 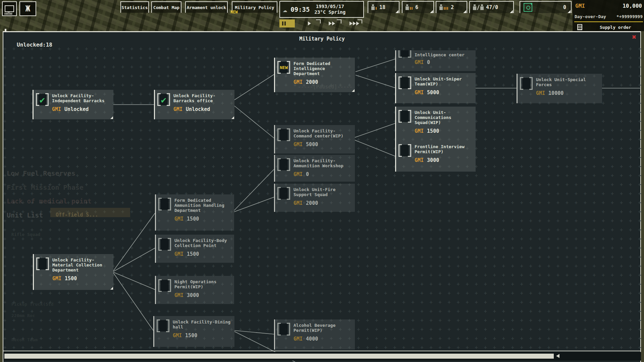 I want to click on policy-node-communications-squad: Unlock Unit-CommunicationsSquad(WIP)GMI1…, so click(x=435, y=124).